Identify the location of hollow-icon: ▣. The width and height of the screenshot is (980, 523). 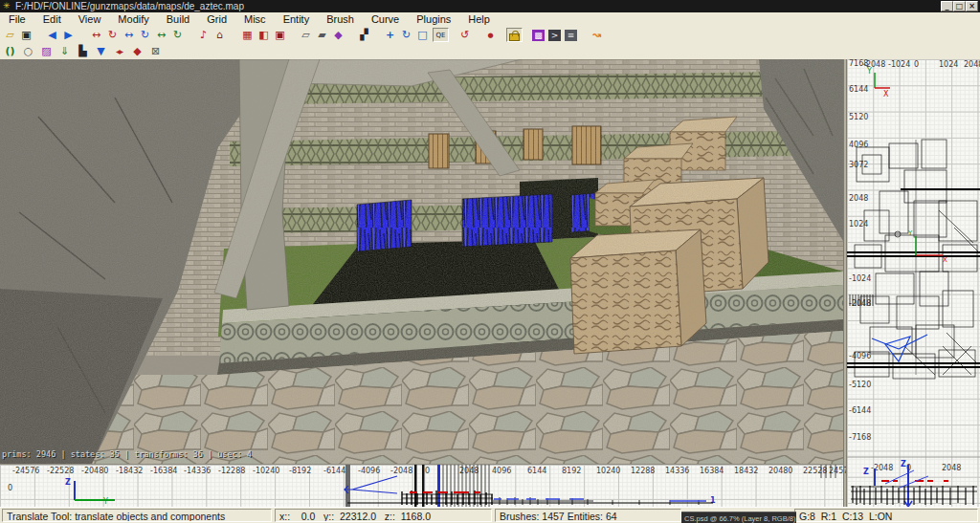
(279, 34).